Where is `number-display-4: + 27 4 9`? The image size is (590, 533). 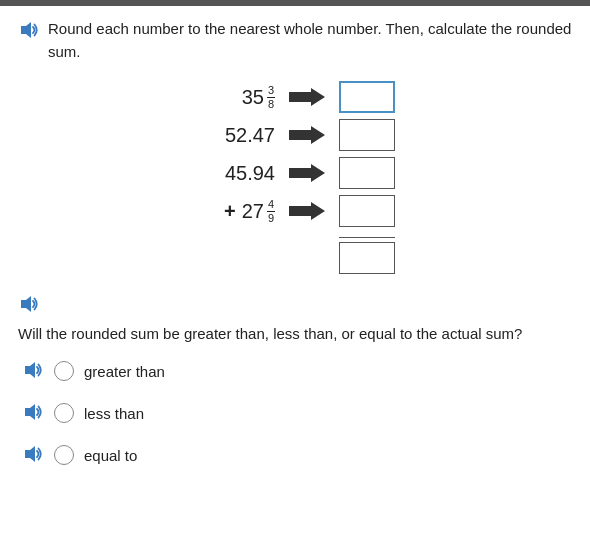
number-display-4: + 27 4 9 is located at coordinates (235, 210).